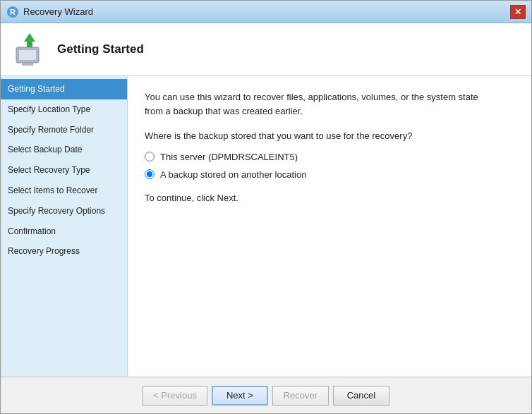 This screenshot has height=414, width=532. Describe the element at coordinates (330, 166) in the screenshot. I see `radio-group: This server (DPMDRSCALEINT5) A backup st…` at that location.